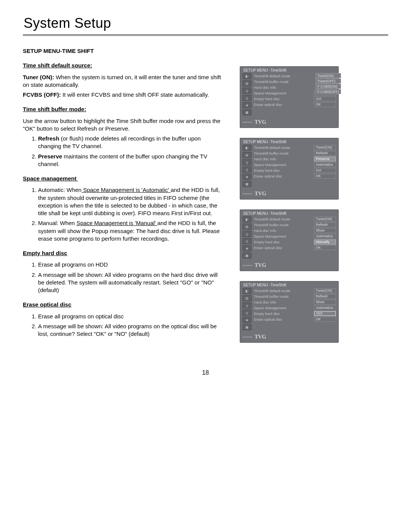  Describe the element at coordinates (51, 156) in the screenshot. I see `label-preserve: Preserve` at that location.